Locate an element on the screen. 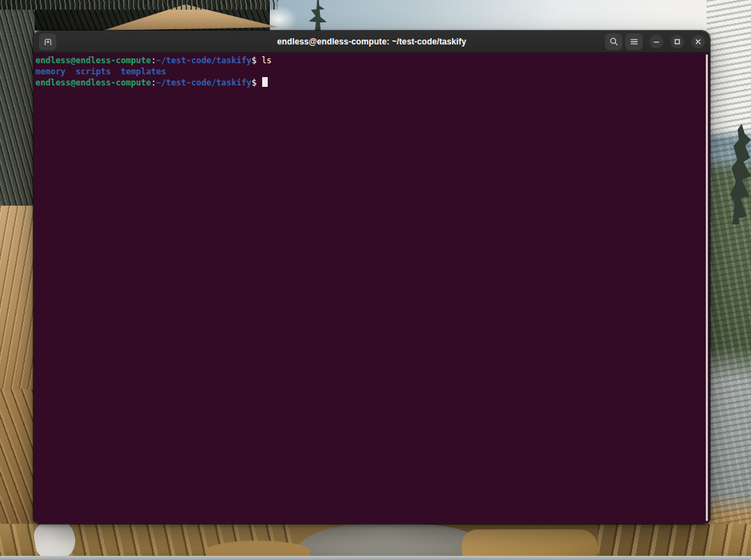  search-icon is located at coordinates (614, 42).